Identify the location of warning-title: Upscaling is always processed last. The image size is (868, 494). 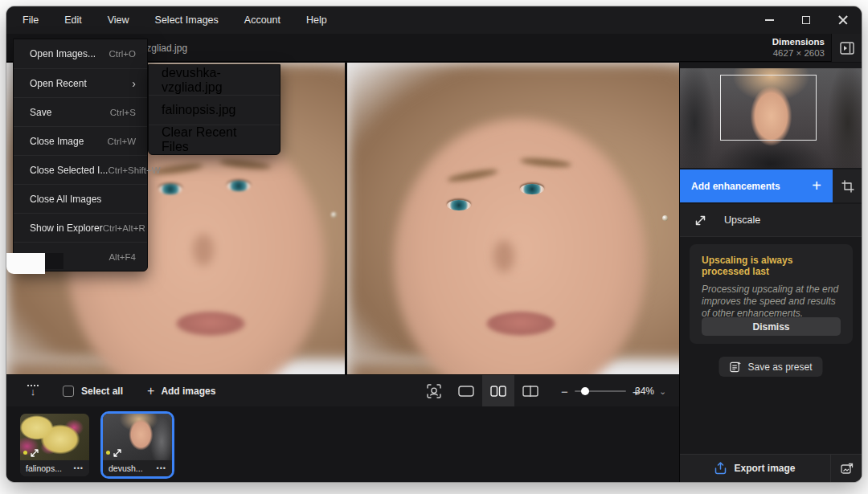
(772, 266).